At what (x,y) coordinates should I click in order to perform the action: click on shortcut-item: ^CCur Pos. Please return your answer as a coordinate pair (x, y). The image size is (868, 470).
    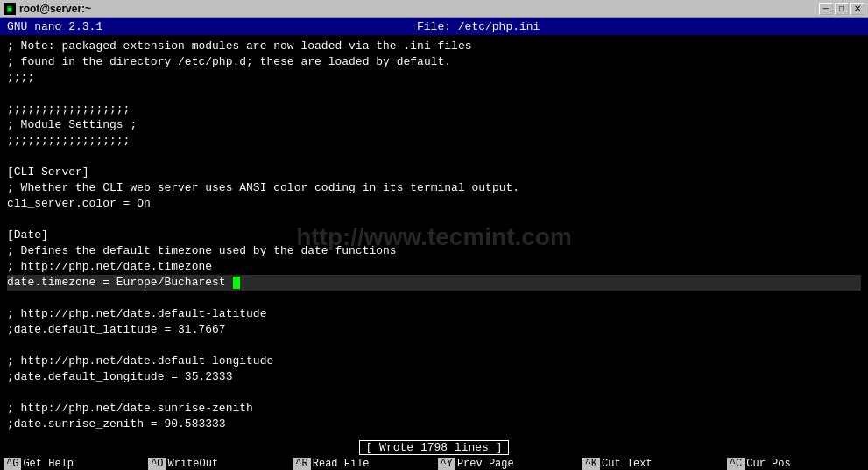
    Looking at the image, I should click on (795, 463).